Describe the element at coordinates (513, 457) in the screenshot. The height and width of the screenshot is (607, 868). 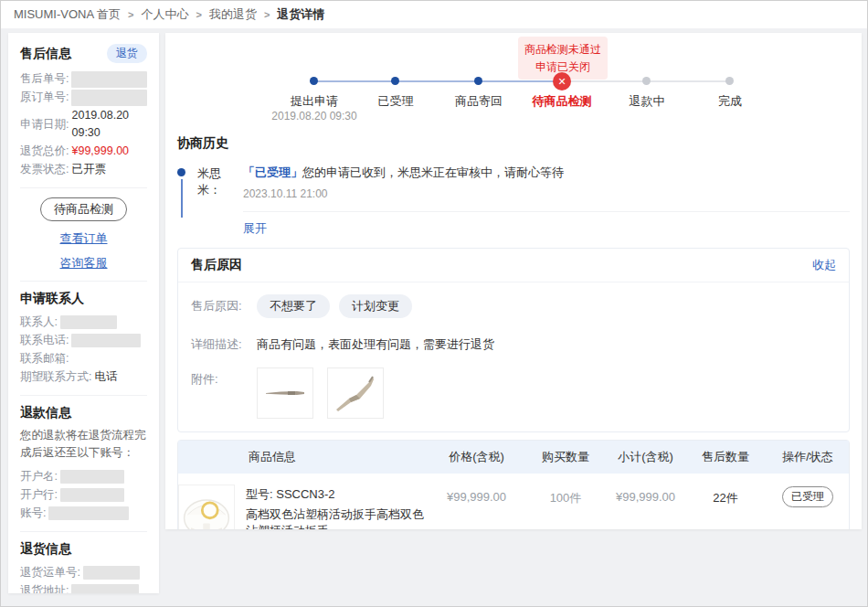
I see `table-header: 商品信息 价格(含税) 购买数量 小计(含税) 售后数量 操作/状态` at that location.